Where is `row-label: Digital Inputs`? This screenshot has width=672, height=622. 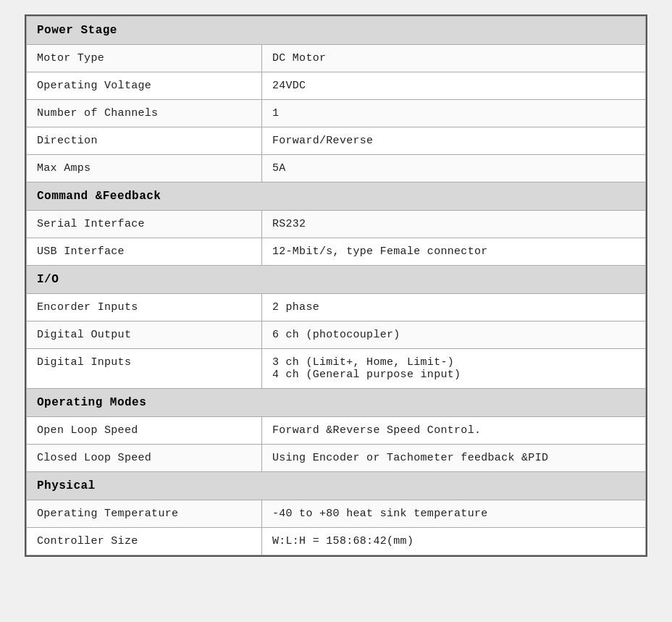 row-label: Digital Inputs is located at coordinates (145, 369).